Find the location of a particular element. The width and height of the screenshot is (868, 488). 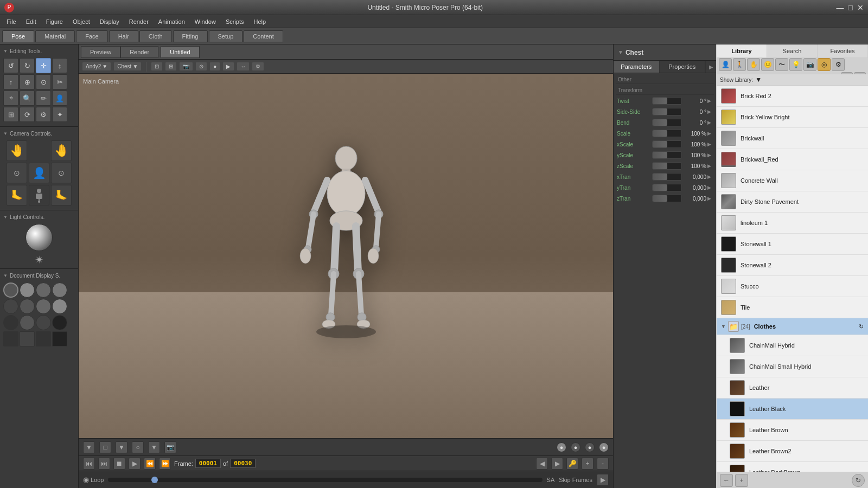

lib-item-stucco: Stucco is located at coordinates (792, 286).